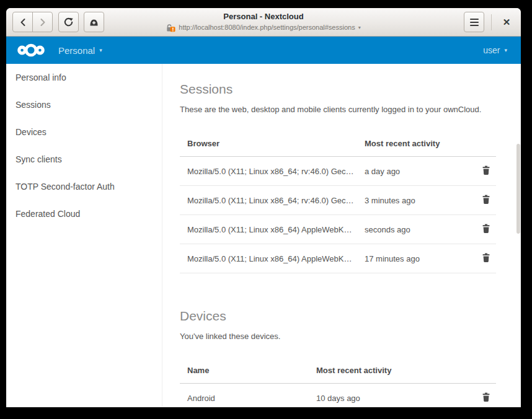 The width and height of the screenshot is (532, 419). What do you see at coordinates (339, 358) in the screenshot?
I see `devices-section: Devices You've linked these devices. Nam…` at bounding box center [339, 358].